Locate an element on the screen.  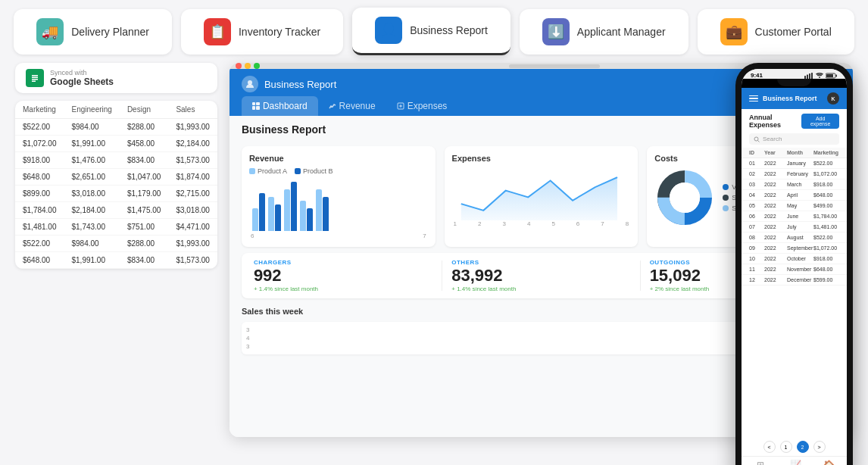
table-cell: $899.00 is located at coordinates (39, 194).